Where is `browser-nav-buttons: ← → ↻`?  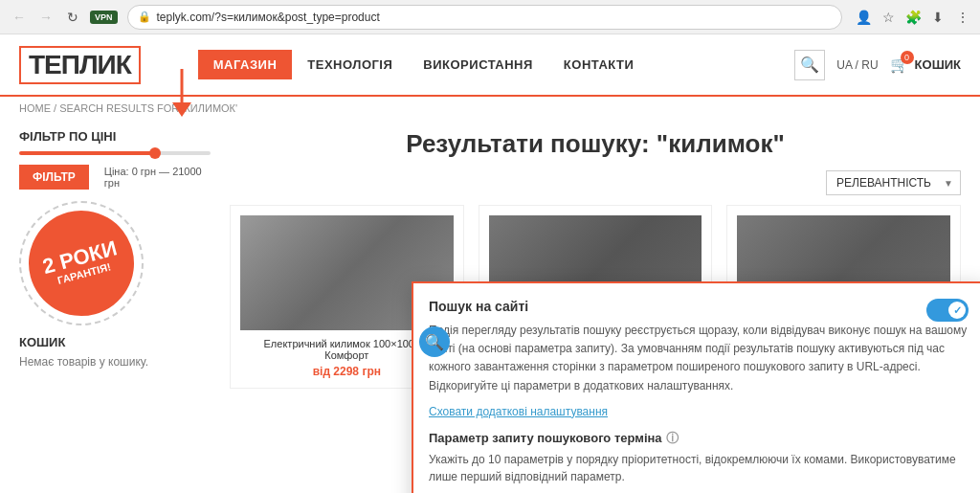 browser-nav-buttons: ← → ↻ is located at coordinates (46, 17).